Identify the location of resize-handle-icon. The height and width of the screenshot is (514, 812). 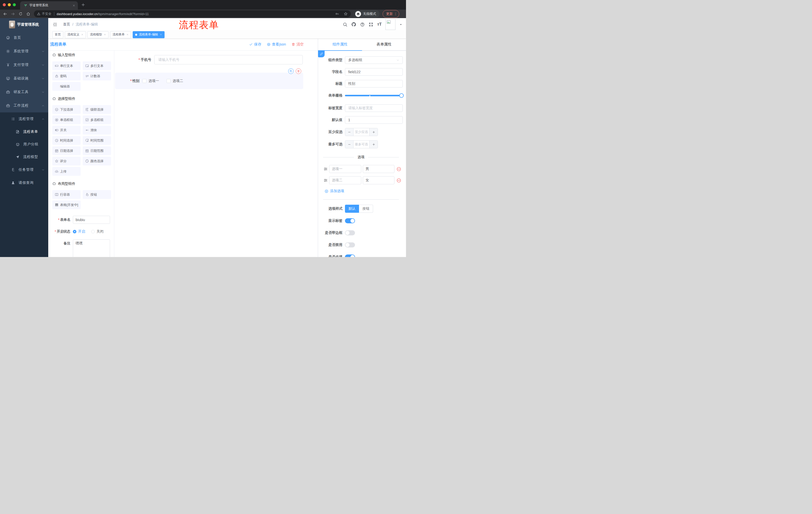
(108, 256).